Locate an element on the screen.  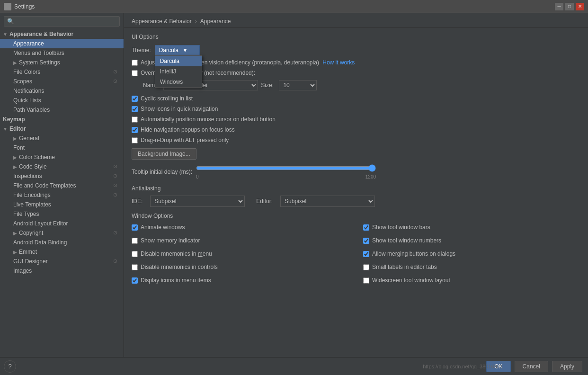
window-options-grid: Animate windows Show tool window bars Sh… is located at coordinates (356, 256).